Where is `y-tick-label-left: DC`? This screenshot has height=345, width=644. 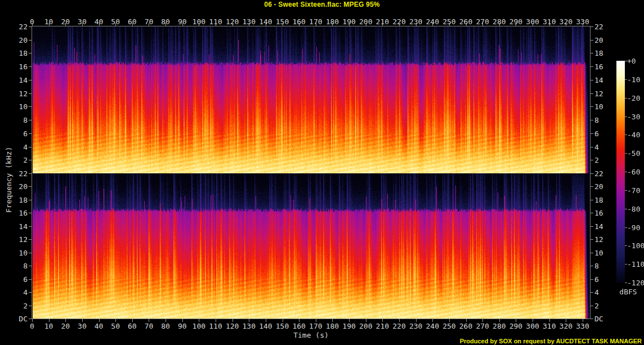 y-tick-label-left: DC is located at coordinates (19, 319).